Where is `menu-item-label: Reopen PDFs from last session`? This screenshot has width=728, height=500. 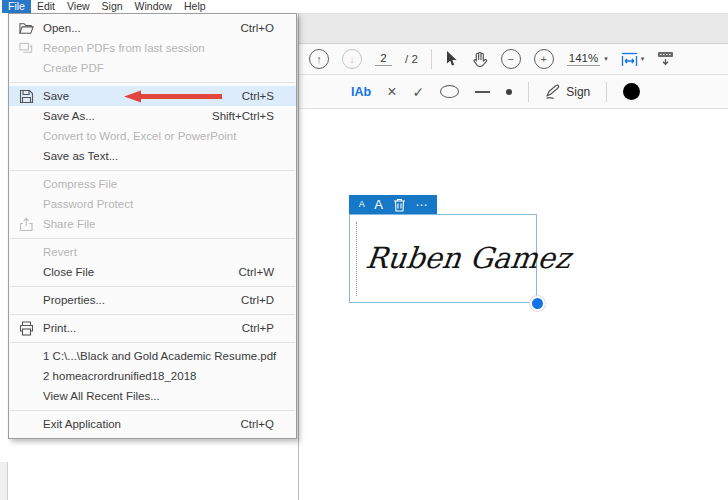
menu-item-label: Reopen PDFs from last session is located at coordinates (124, 48).